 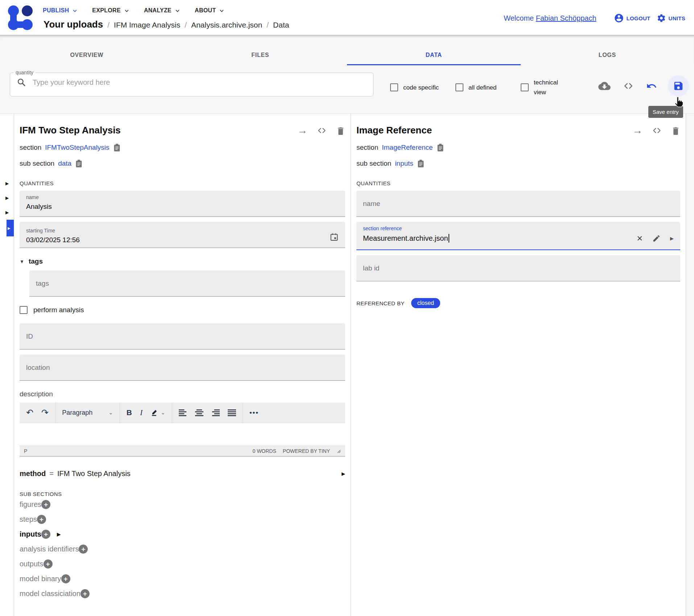 What do you see at coordinates (129, 413) in the screenshot?
I see `bold-button: B` at bounding box center [129, 413].